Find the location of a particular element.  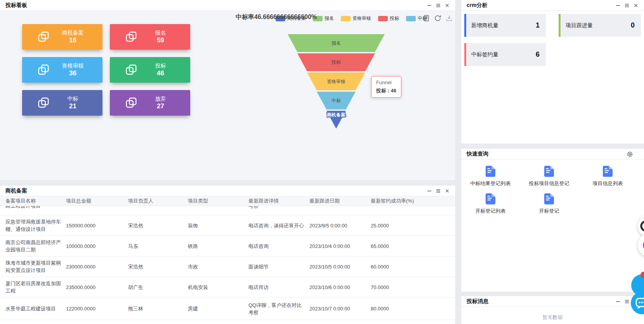

bidding-messages-titlebar: 投标消息 is located at coordinates (553, 301).